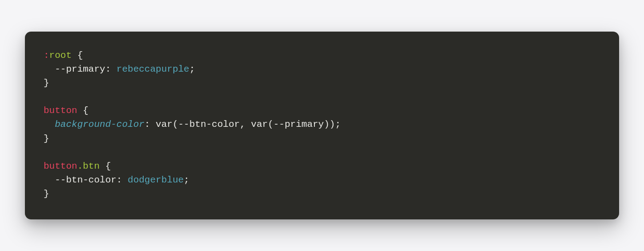  Describe the element at coordinates (46, 55) in the screenshot. I see `selector-pseudo: :` at that location.